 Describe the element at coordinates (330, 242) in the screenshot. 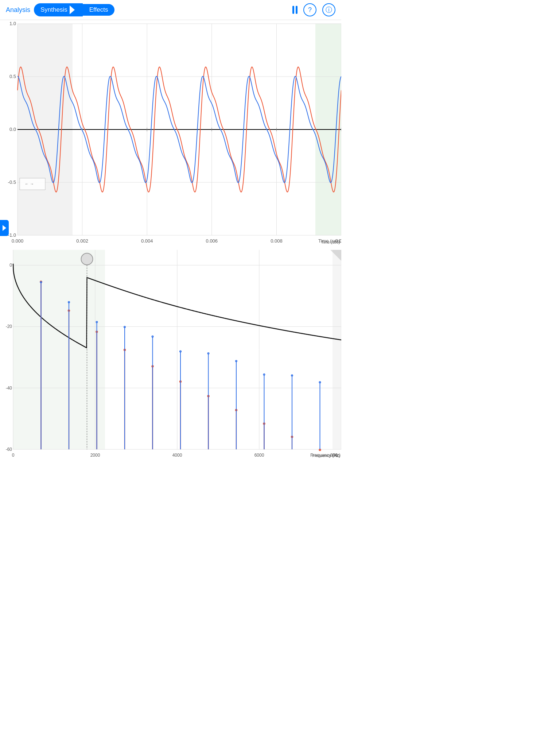

I see `time-axis-label: Time (sec)` at that location.